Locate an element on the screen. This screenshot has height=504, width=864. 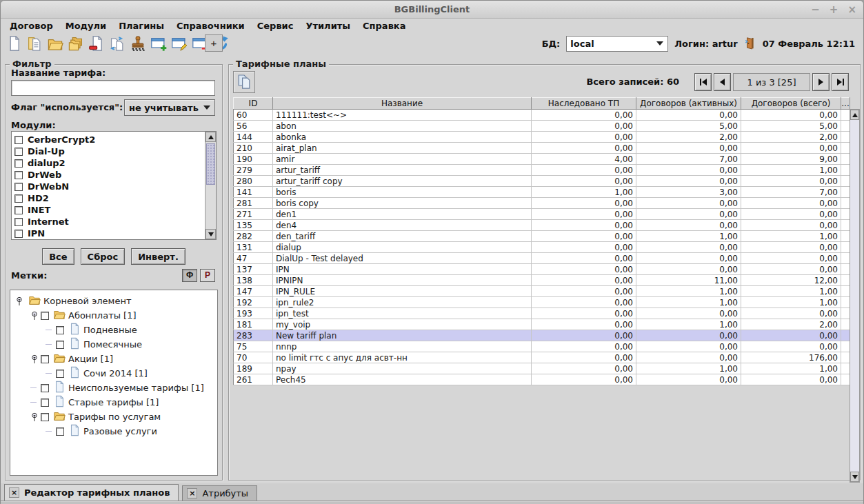
select-all-button: Все is located at coordinates (58, 256).